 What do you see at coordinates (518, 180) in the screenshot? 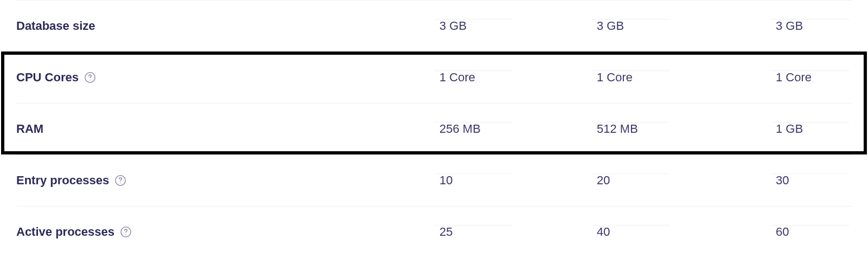
I see `value-col1: 10` at bounding box center [518, 180].